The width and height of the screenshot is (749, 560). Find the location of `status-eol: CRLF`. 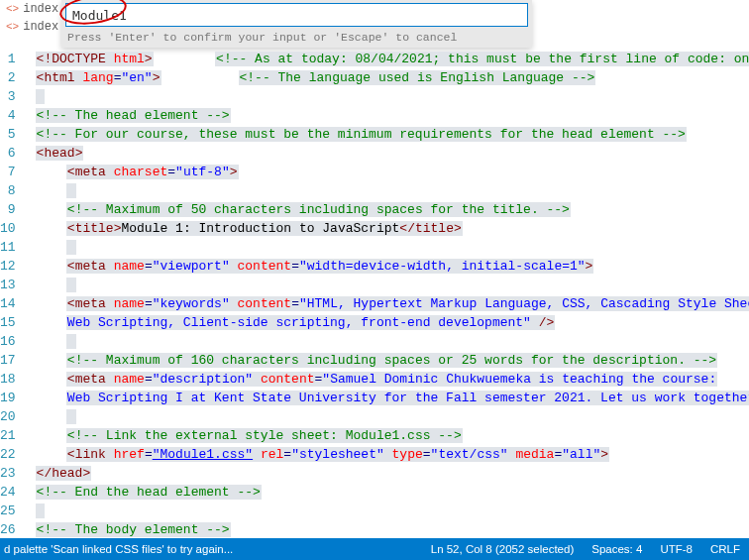

status-eol: CRLF is located at coordinates (725, 549).